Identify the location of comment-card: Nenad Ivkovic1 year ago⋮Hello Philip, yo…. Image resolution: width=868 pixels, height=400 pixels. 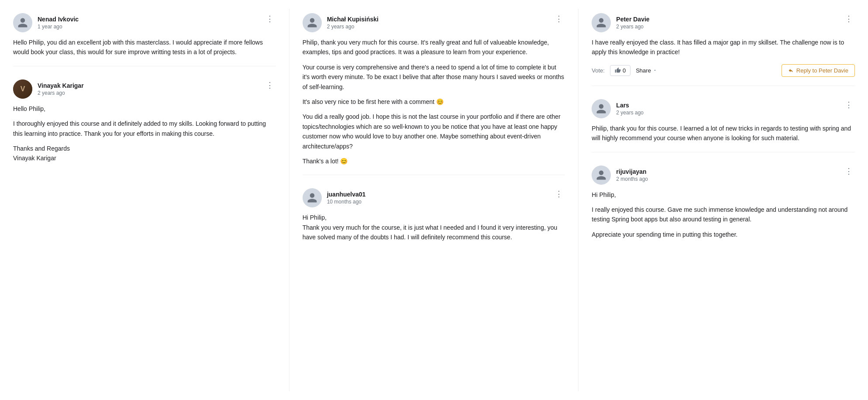
(145, 40).